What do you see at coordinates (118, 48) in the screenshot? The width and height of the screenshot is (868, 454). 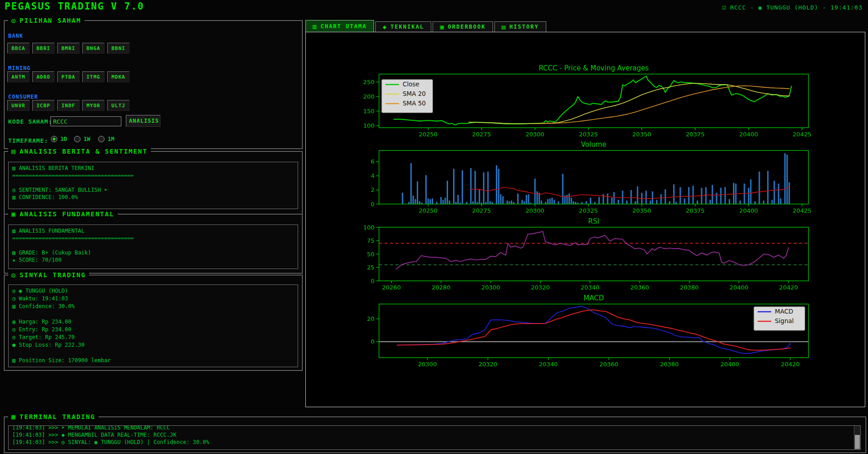 I see `ticker-button-bbni: BBNI` at bounding box center [118, 48].